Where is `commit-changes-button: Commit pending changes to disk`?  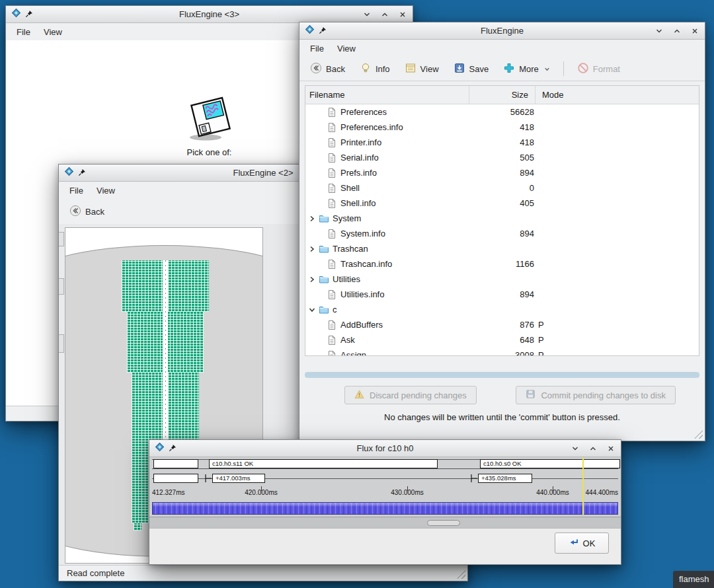 commit-changes-button: Commit pending changes to disk is located at coordinates (596, 395).